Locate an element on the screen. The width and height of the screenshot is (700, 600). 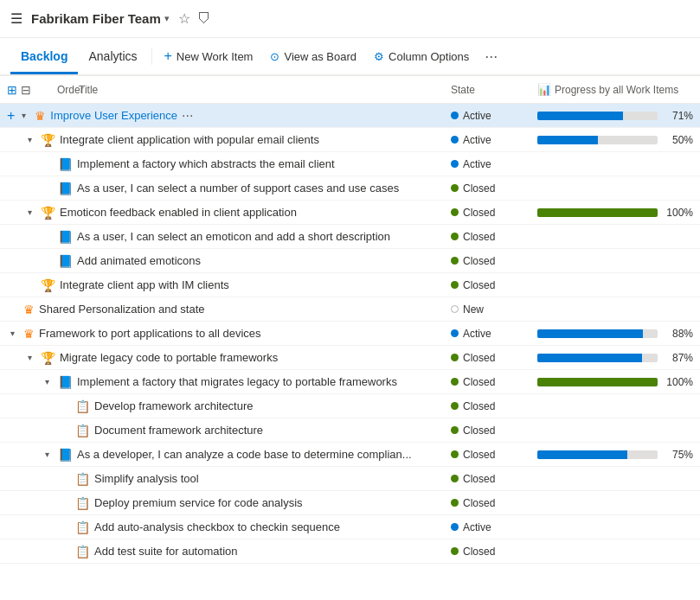
person-icon: ⛉ is located at coordinates (204, 19).